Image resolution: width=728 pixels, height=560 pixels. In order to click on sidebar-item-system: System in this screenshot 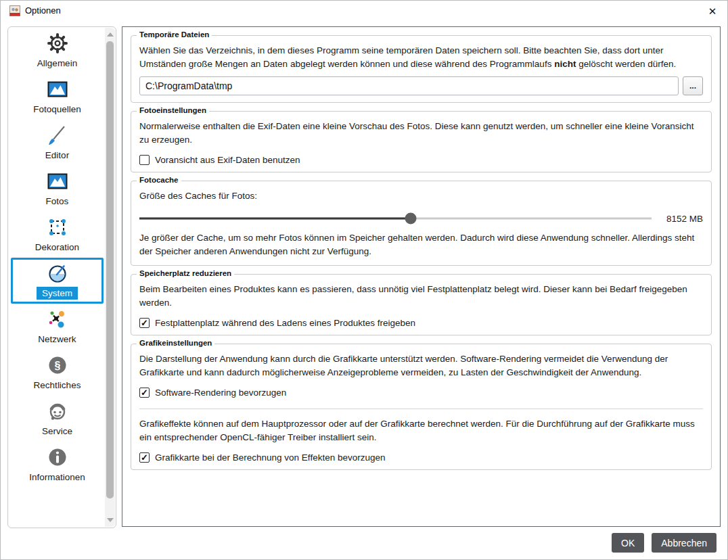, I will do `click(57, 281)`.